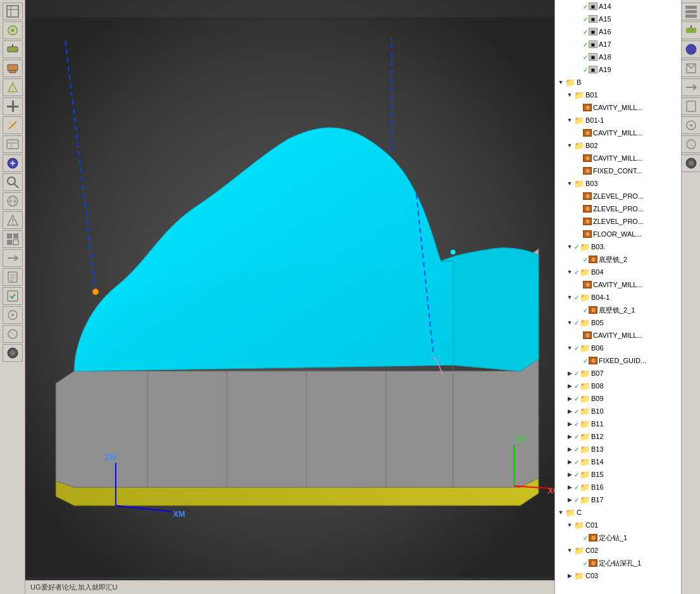 This screenshot has height=594, width=700. What do you see at coordinates (618, 424) in the screenshot?
I see `tree-node-B11: ▶ ✓📁 B11` at bounding box center [618, 424].